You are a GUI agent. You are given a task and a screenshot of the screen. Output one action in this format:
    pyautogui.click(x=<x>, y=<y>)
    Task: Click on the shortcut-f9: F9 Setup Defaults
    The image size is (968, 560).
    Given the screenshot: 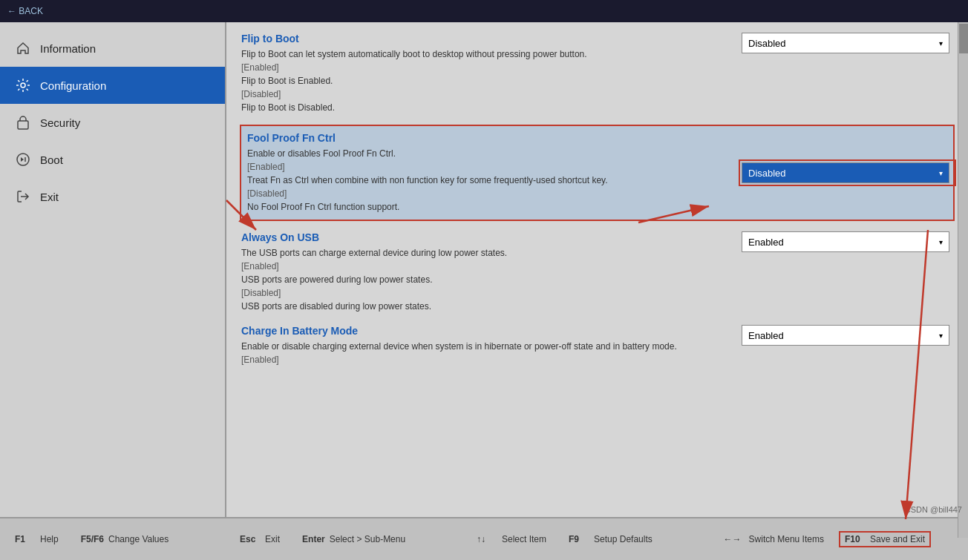 What is the action you would take?
    pyautogui.click(x=610, y=539)
    